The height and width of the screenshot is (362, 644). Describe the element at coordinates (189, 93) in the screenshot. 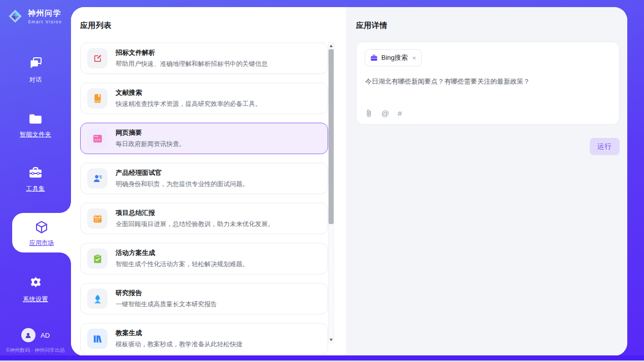

I see `app-card-title: 文献搜索` at that location.